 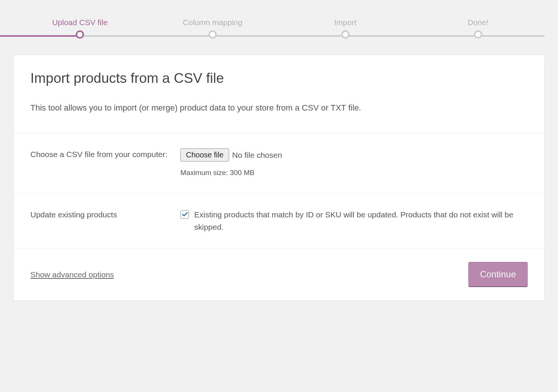 What do you see at coordinates (205, 155) in the screenshot?
I see `choose-file-button: Choose file` at bounding box center [205, 155].